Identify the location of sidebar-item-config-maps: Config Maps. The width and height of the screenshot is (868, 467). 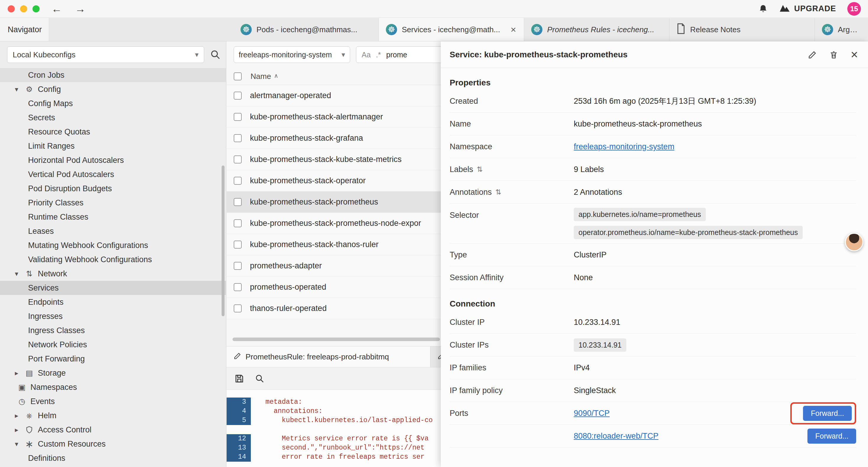
(113, 104).